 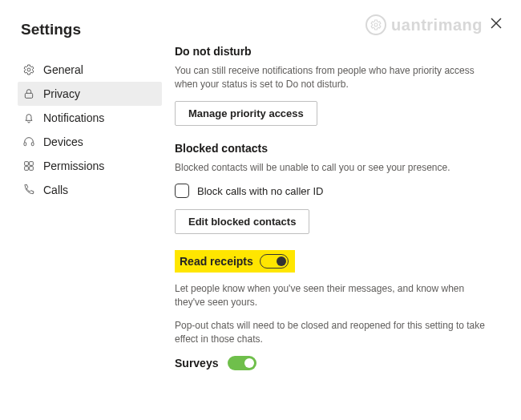 I want to click on blocked-title: Blocked contacts, so click(x=336, y=148).